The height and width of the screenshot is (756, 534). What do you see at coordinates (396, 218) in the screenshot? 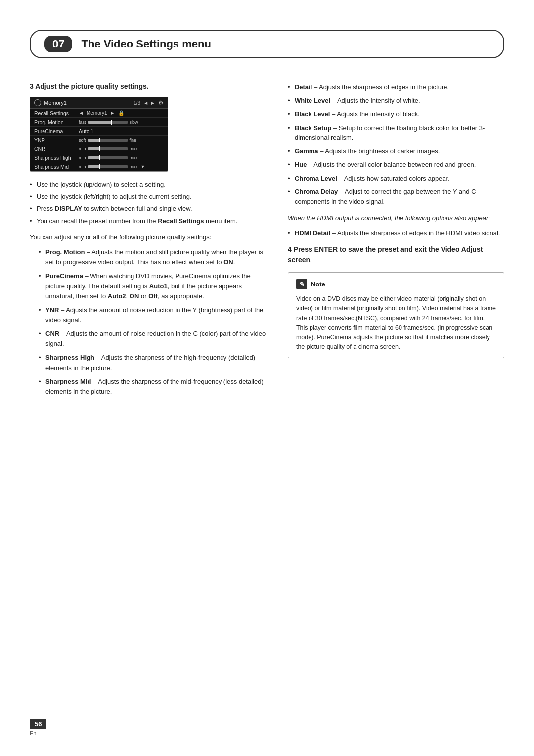
I see `hdmi-italic-note: When the HDMI output is connected, the f…` at bounding box center [396, 218].